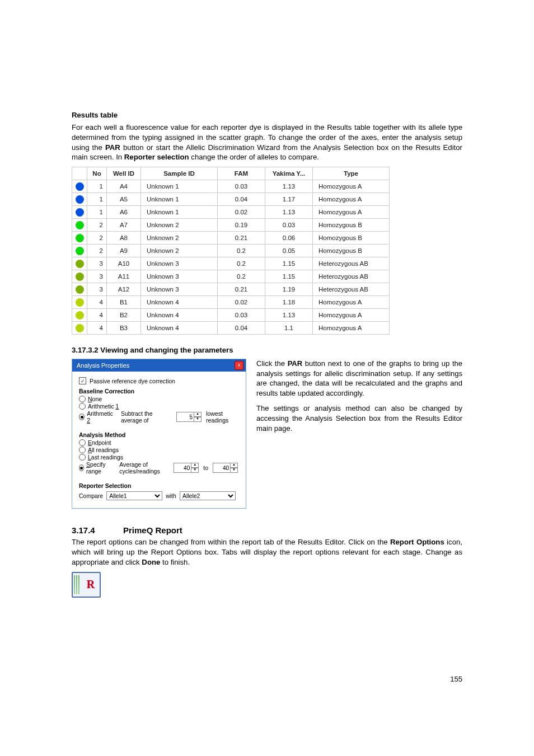  I want to click on passive-ref-checkbox: ✓ Passive reference dye correction, so click(160, 381).